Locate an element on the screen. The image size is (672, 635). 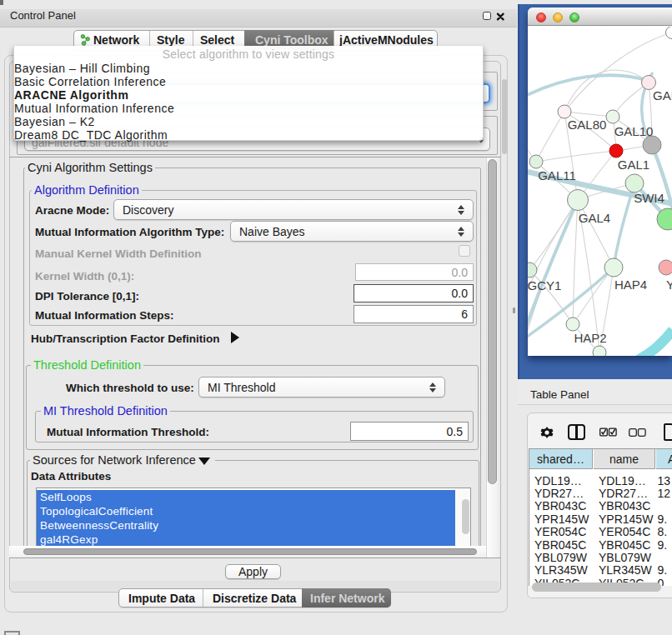
svg-text: GAL11 is located at coordinates (557, 175).